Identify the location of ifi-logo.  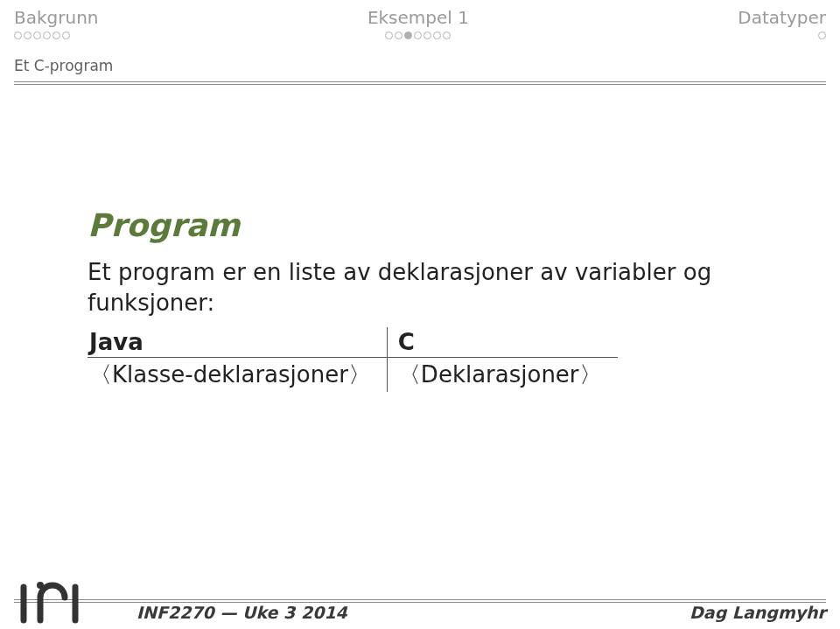
(62, 602).